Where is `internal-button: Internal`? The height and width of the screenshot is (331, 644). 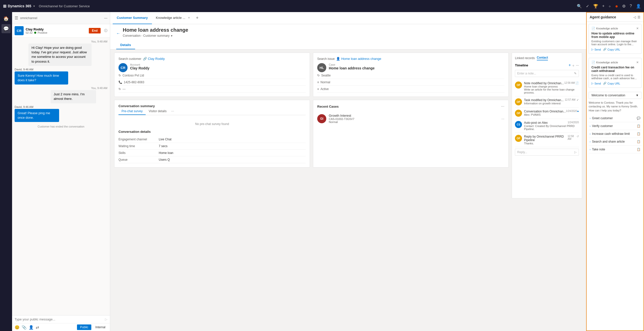 internal-button: Internal is located at coordinates (100, 327).